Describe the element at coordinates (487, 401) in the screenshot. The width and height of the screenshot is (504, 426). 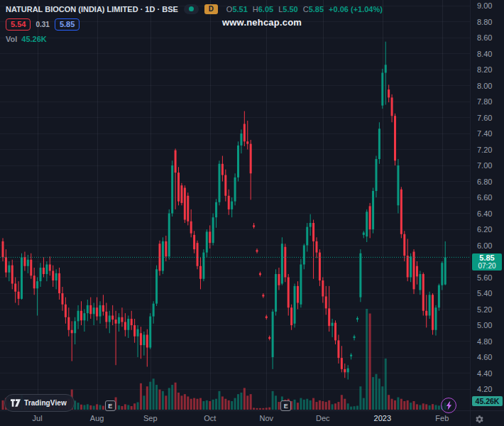
I see `volume-axis-badge: 45.26K` at that location.